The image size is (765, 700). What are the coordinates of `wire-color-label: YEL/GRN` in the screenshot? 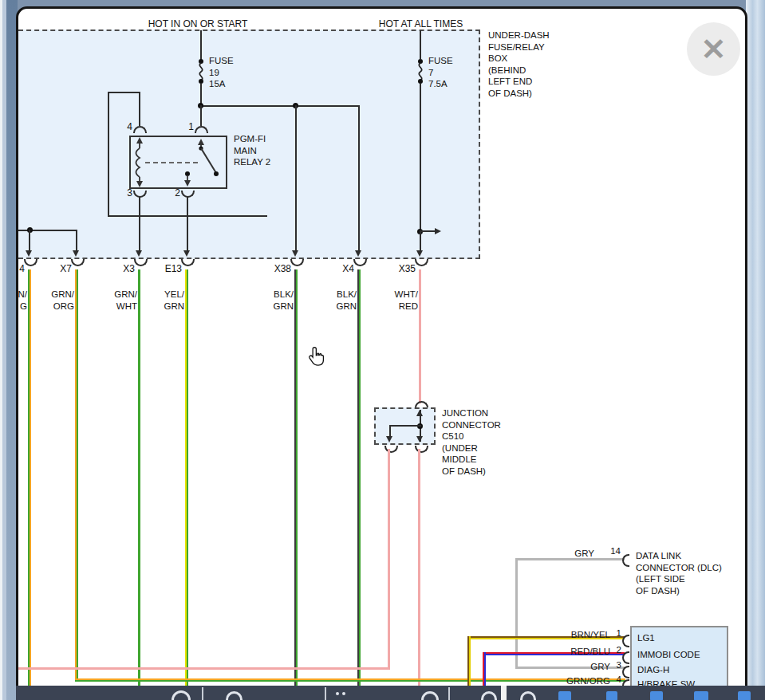 It's located at (165, 300).